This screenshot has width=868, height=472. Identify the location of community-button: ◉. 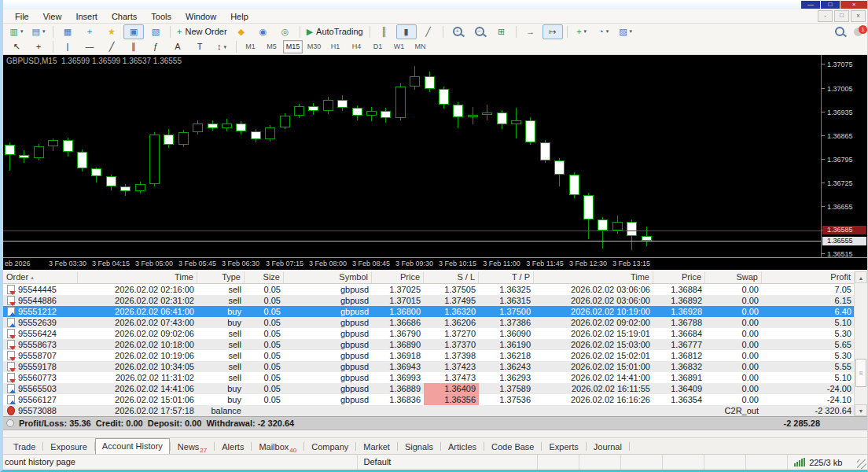
(263, 31).